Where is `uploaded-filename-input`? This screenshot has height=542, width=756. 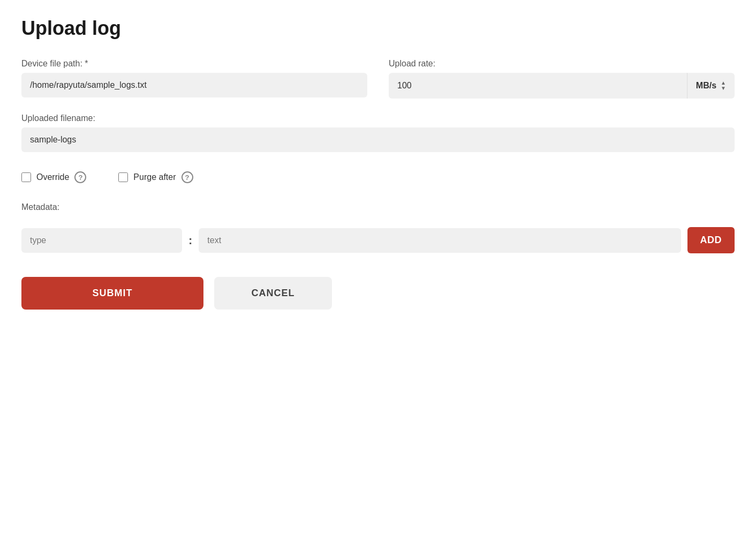
uploaded-filename-input is located at coordinates (378, 140).